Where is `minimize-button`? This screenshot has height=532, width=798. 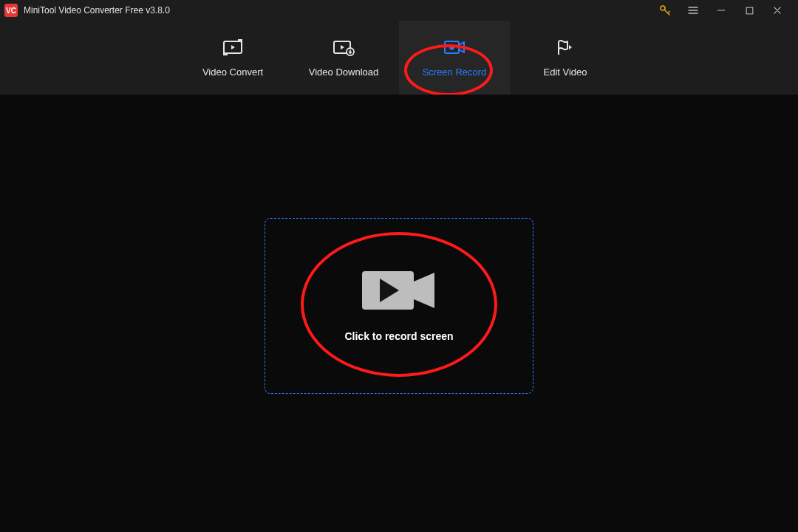
minimize-button is located at coordinates (721, 10).